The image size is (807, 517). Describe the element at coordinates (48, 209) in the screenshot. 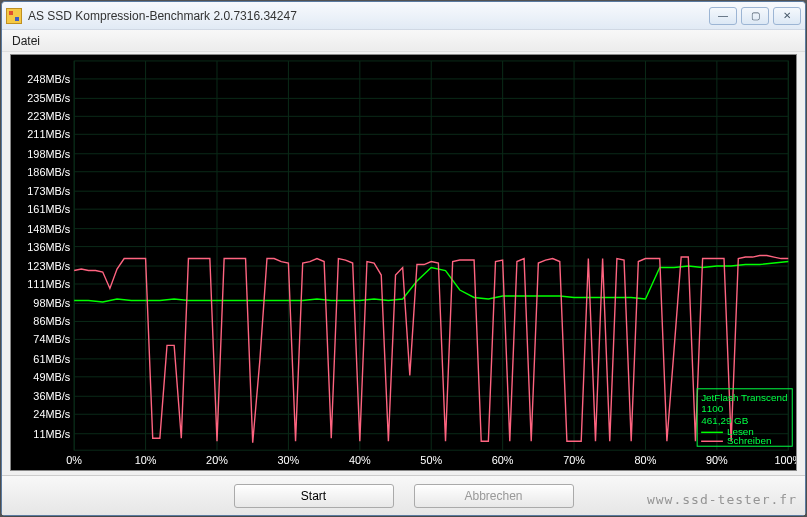

I see `svg-text: 161MB/s` at that location.